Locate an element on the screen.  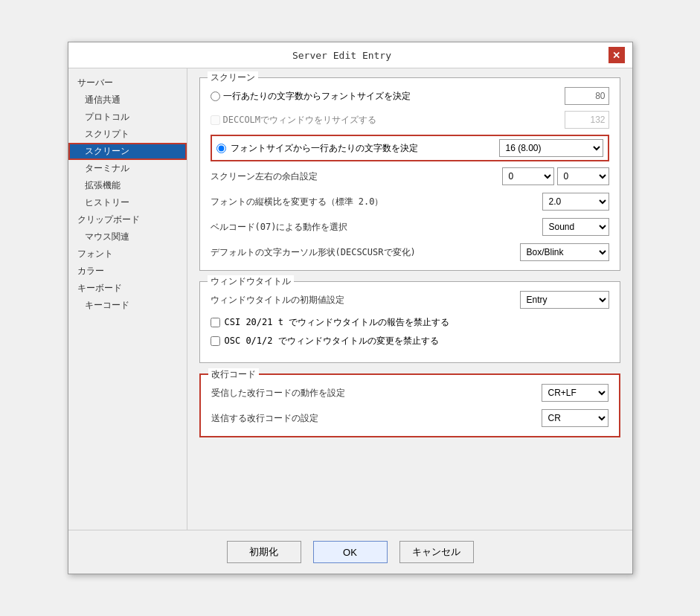
cancel-button: キャンセル is located at coordinates (437, 552).